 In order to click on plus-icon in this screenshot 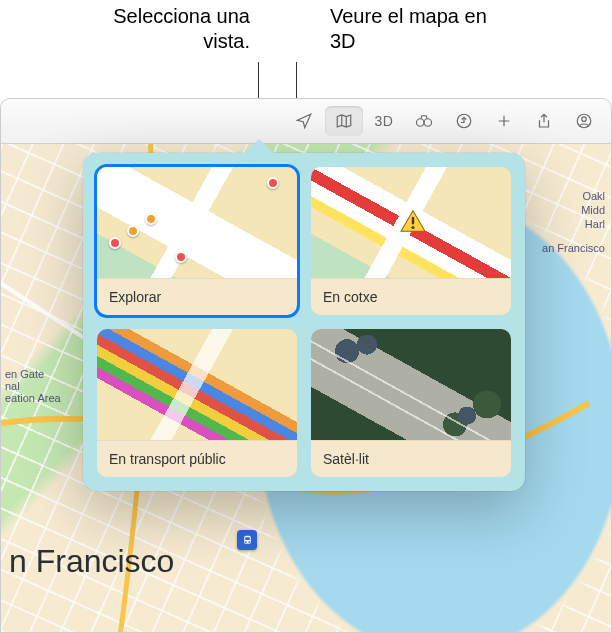, I will do `click(504, 121)`.